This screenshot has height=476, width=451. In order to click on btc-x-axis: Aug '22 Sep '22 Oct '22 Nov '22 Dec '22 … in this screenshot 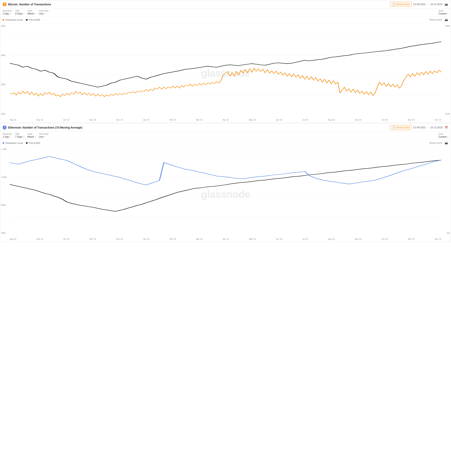, I will do `click(226, 120)`.